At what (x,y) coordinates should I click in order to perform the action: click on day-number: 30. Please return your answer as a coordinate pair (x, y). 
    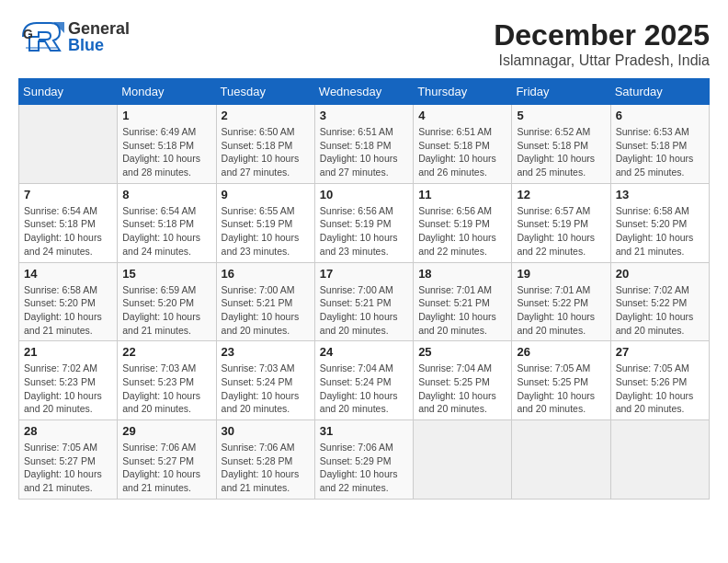
    Looking at the image, I should click on (266, 431).